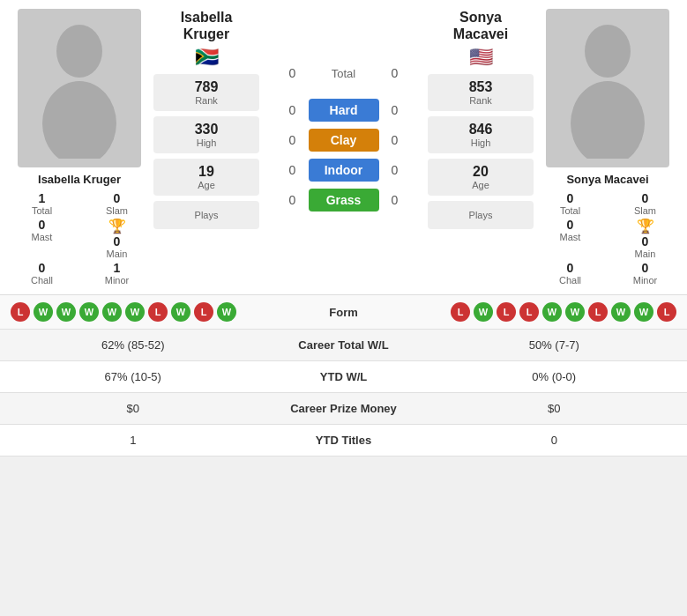 The image size is (687, 616). Describe the element at coordinates (206, 135) in the screenshot. I see `player1-high-box: 330 High` at that location.